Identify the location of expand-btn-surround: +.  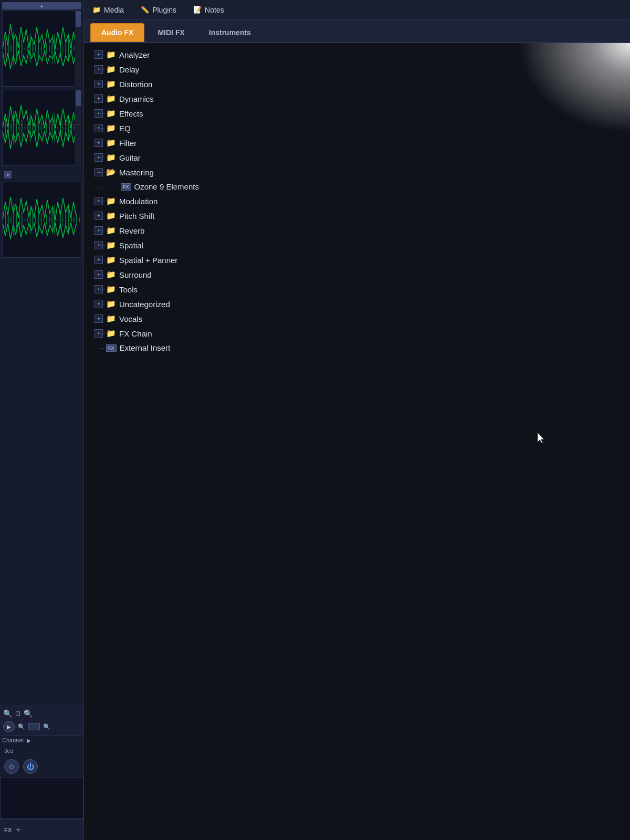
(99, 275).